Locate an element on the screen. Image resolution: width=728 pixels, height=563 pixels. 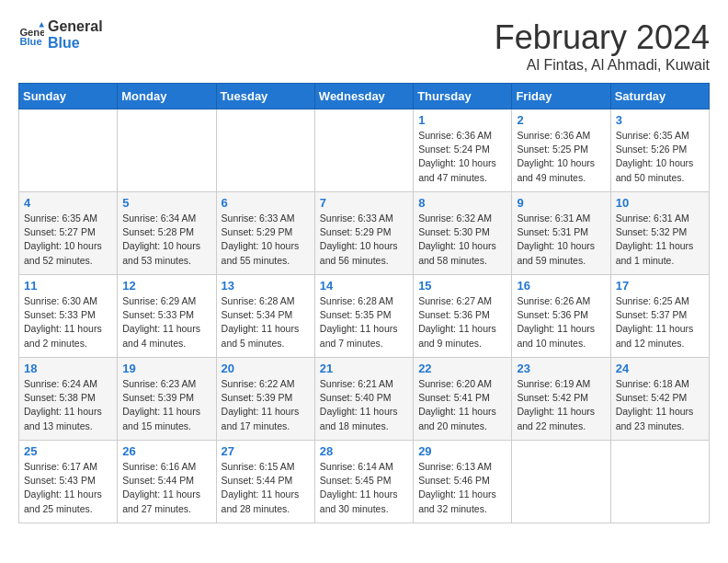
day-info: Sunrise: 6:35 AM Sunset: 5:27 PM Dayligh… is located at coordinates (68, 239).